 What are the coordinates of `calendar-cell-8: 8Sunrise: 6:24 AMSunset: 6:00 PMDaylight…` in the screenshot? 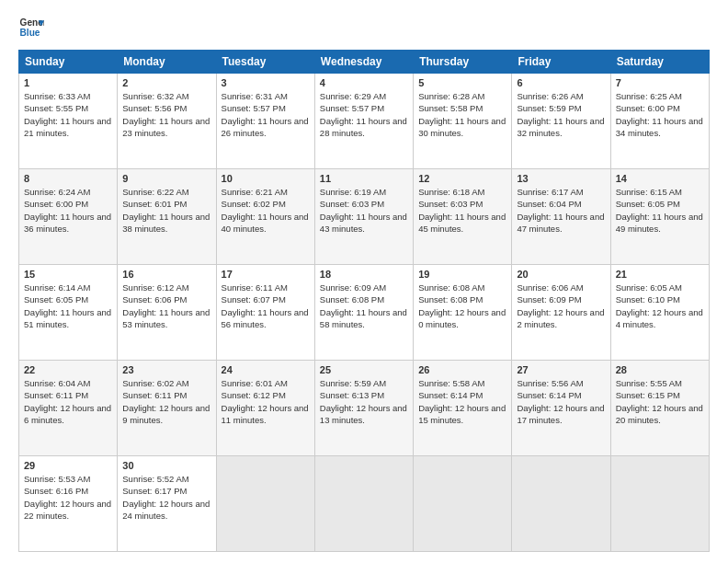 It's located at (68, 217).